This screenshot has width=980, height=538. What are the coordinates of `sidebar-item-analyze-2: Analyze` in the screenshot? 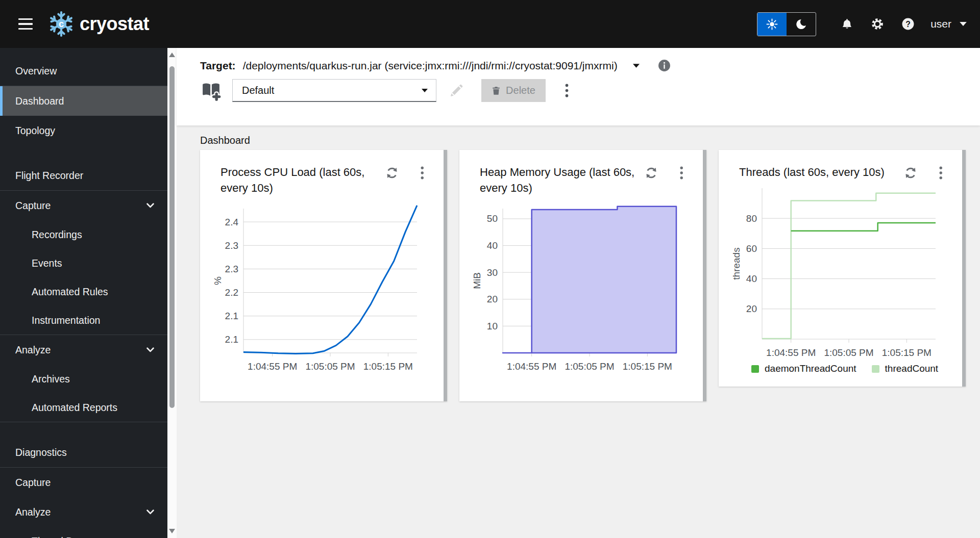 It's located at (84, 512).